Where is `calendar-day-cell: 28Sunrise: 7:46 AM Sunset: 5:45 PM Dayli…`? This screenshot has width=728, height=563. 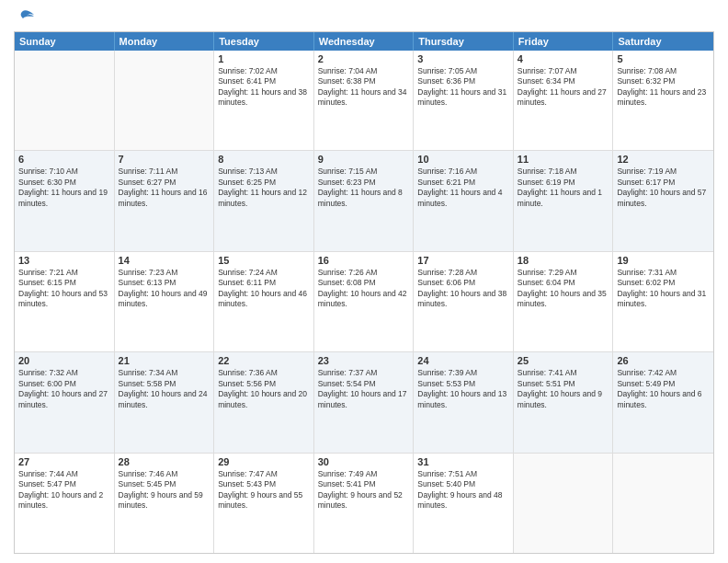
calendar-day-cell: 28Sunrise: 7:46 AM Sunset: 5:45 PM Dayli… is located at coordinates (165, 503).